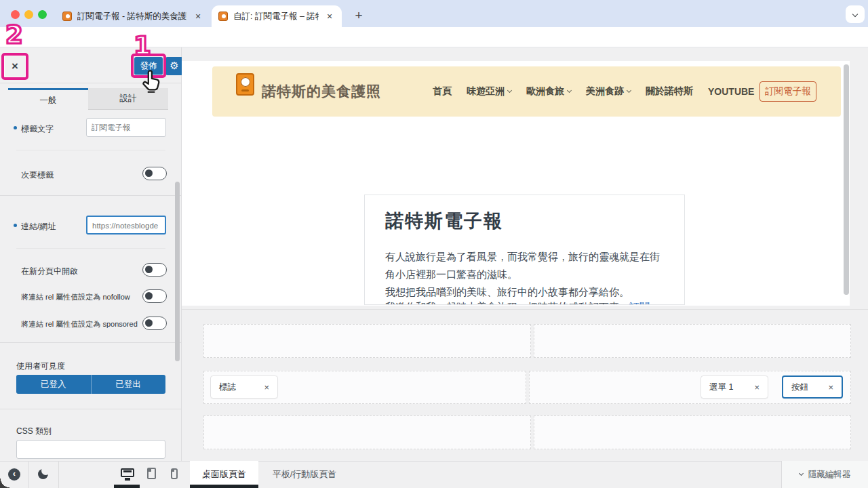 The height and width of the screenshot is (488, 868). I want to click on field-secondary-label: 次要標籤, so click(37, 175).